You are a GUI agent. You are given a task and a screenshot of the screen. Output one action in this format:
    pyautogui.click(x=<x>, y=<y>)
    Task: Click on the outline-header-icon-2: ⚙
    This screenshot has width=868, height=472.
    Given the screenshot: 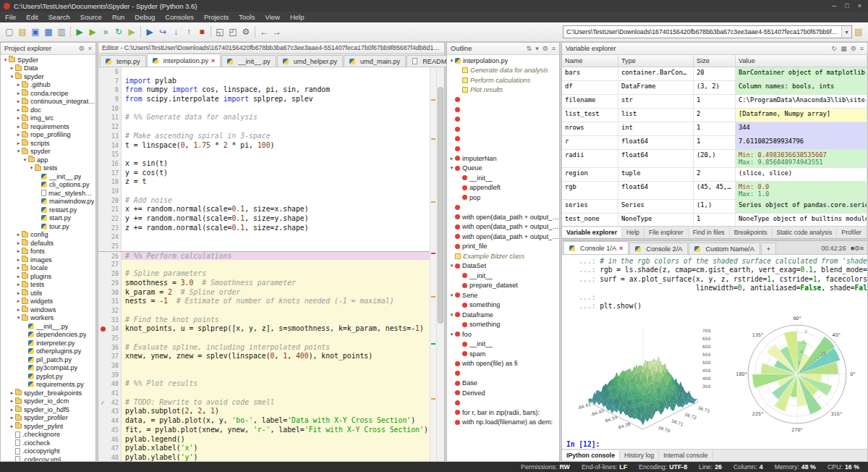 What is the action you would take?
    pyautogui.click(x=545, y=49)
    